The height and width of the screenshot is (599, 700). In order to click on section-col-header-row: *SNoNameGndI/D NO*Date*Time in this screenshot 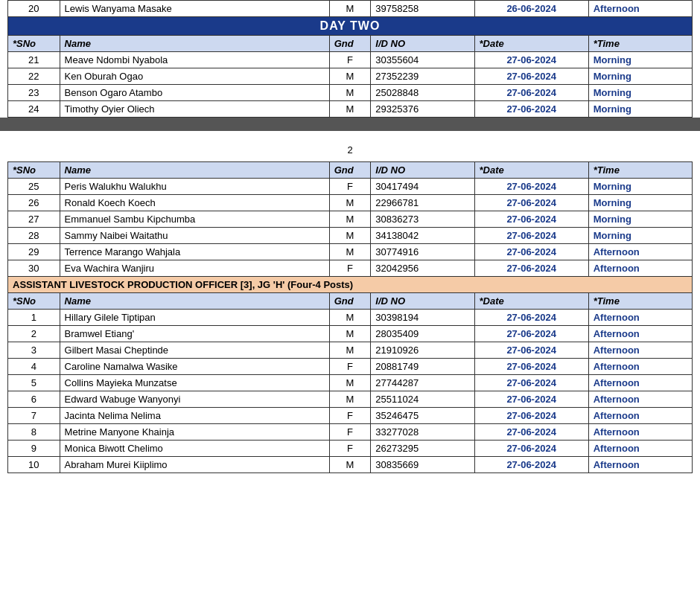, I will do `click(350, 301)`.